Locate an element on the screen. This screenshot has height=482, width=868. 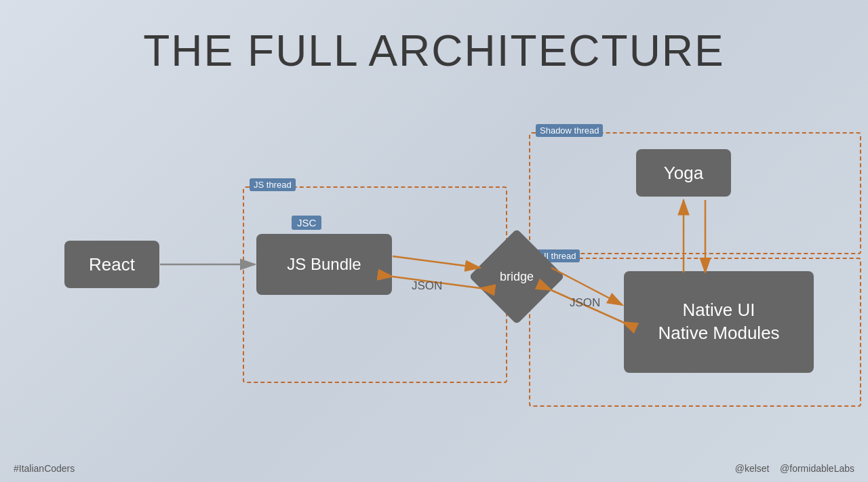
jsc-label: JSC is located at coordinates (307, 222).